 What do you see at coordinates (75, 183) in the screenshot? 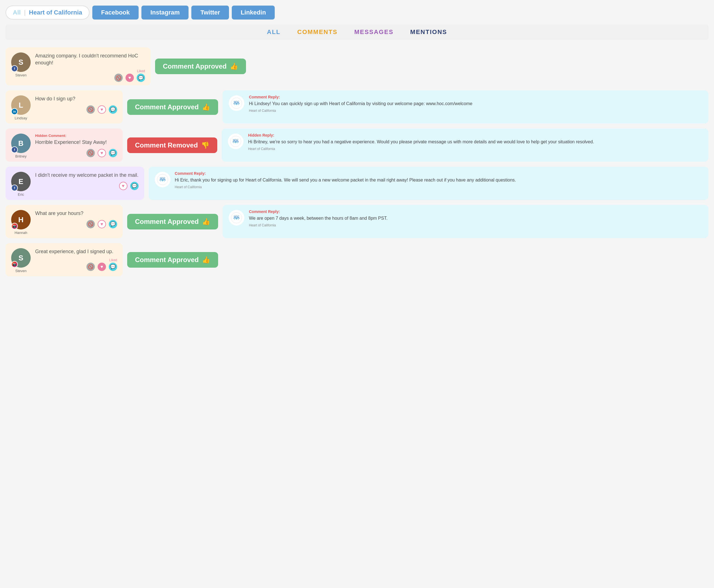
I see `comment-card: E f Eric I didn't receive my welcome pac…` at bounding box center [75, 183].